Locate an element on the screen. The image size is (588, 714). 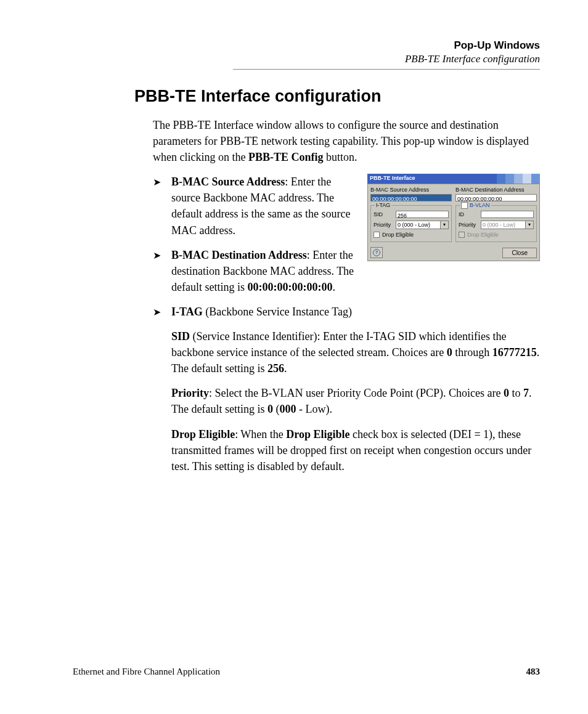
page-footer: Ethernet and Fibre Channel Application 4… is located at coordinates (306, 671).